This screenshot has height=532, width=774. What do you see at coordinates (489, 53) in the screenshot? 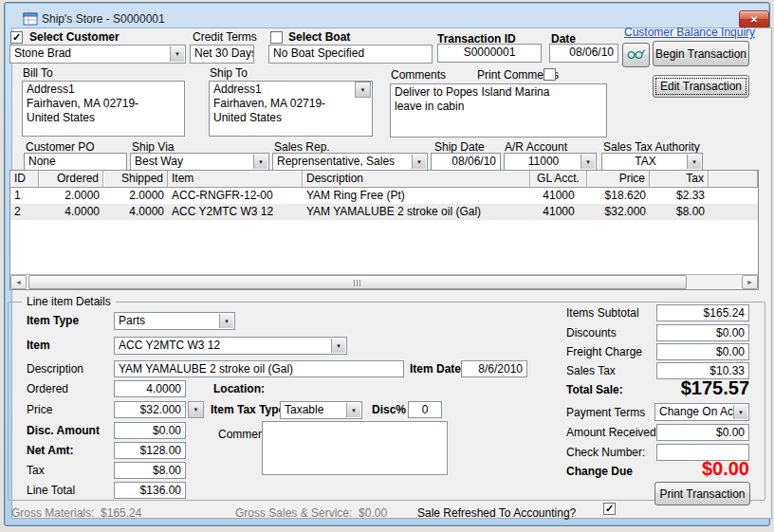
I see `transaction-id-field: S0000001` at bounding box center [489, 53].